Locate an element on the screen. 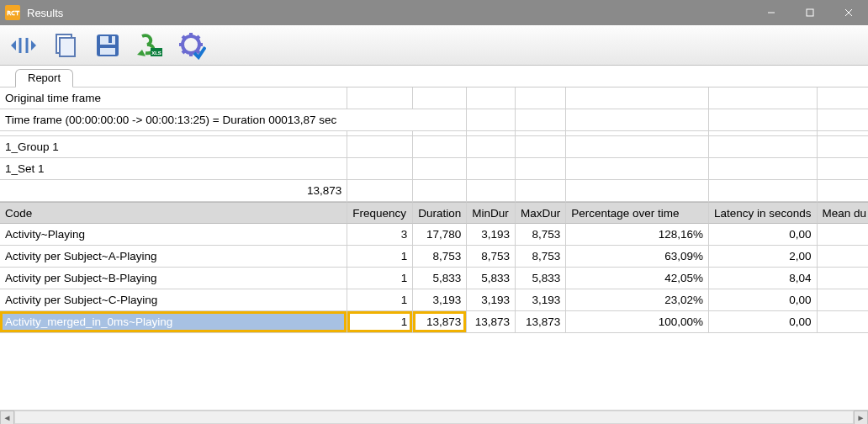  settings-button is located at coordinates (192, 45).